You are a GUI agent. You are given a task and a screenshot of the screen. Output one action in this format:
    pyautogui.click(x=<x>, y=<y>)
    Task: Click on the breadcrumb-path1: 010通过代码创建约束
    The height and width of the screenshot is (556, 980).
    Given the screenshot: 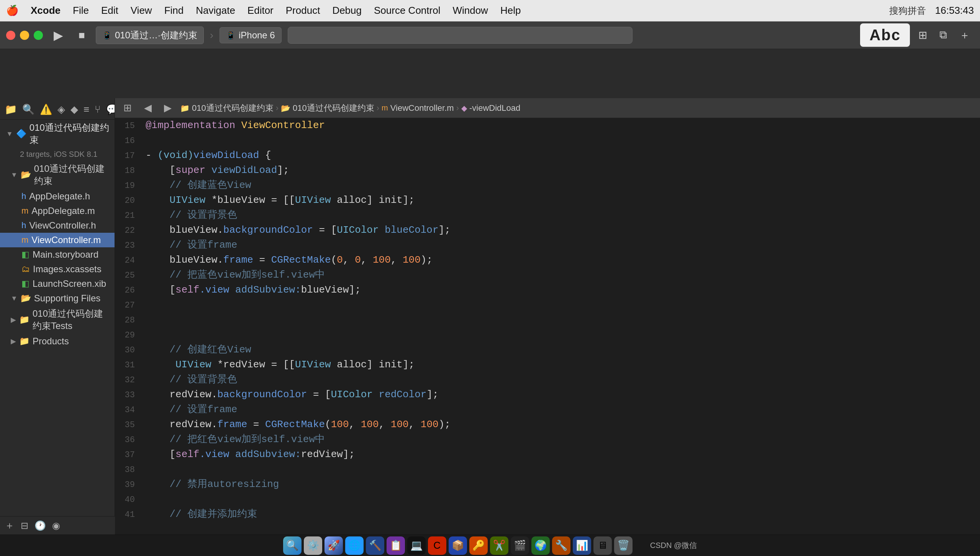 What is the action you would take?
    pyautogui.click(x=233, y=108)
    